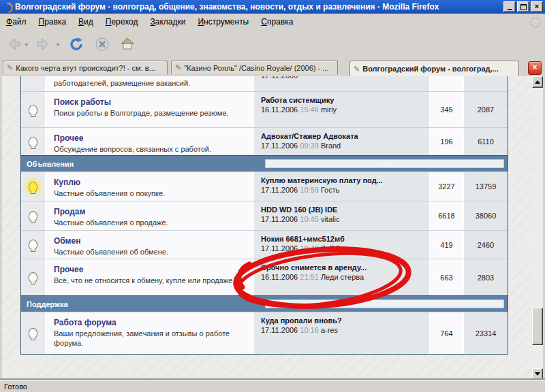 Image resolution: width=545 pixels, height=392 pixels. What do you see at coordinates (343, 321) in the screenshot?
I see `last-post-title: Куда пропали вновь?` at bounding box center [343, 321].